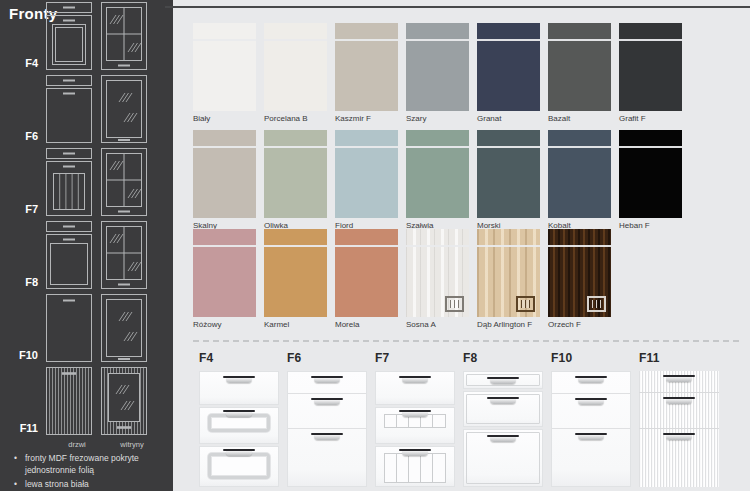 Image resolution: width=750 pixels, height=491 pixels. I want to click on recessed-panel, so click(239, 466).